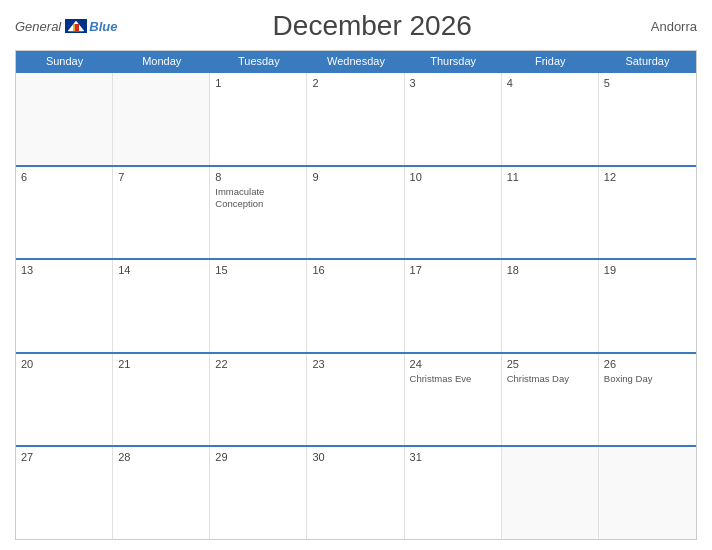 This screenshot has height=550, width=712. I want to click on day-number: 14, so click(161, 270).